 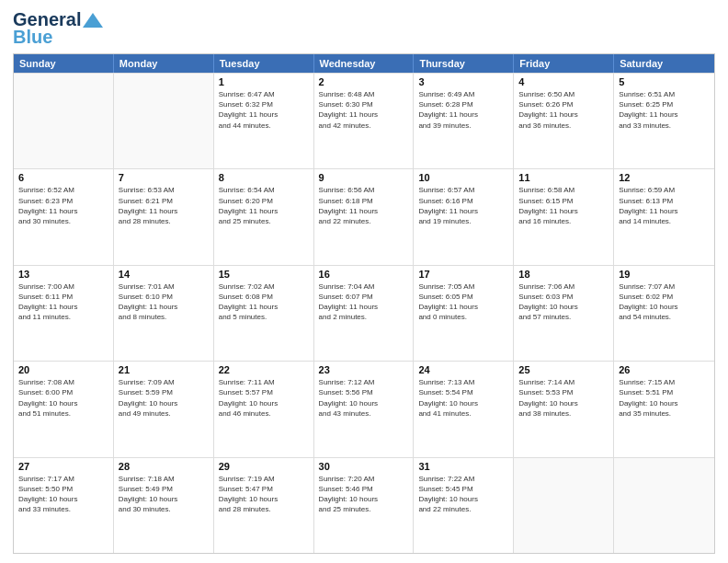 What do you see at coordinates (265, 313) in the screenshot?
I see `cal-cell-day-15: 15Sunrise: 7:02 AM Sunset: 6:08 PM Dayli…` at bounding box center [265, 313].